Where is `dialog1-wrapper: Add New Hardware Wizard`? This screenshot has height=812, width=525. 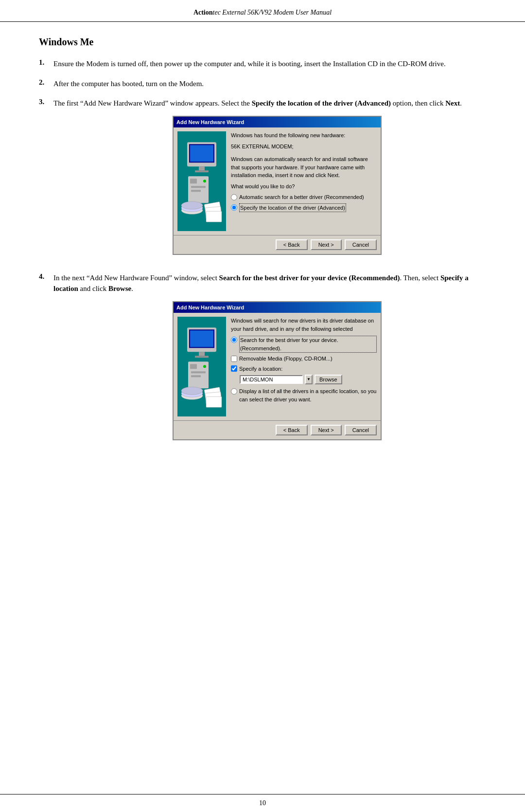 dialog1-wrapper: Add New Hardware Wizard is located at coordinates (277, 185).